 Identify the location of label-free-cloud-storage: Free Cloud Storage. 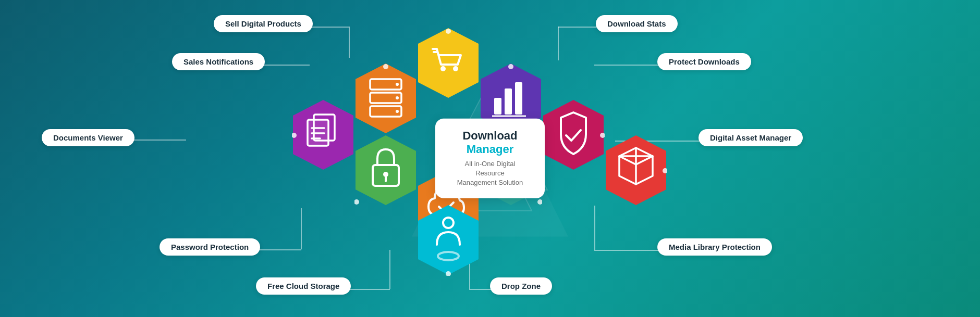
(303, 286).